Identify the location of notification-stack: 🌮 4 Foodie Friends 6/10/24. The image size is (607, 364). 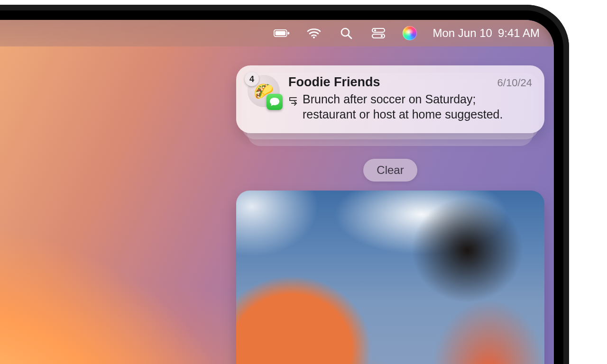
(390, 100).